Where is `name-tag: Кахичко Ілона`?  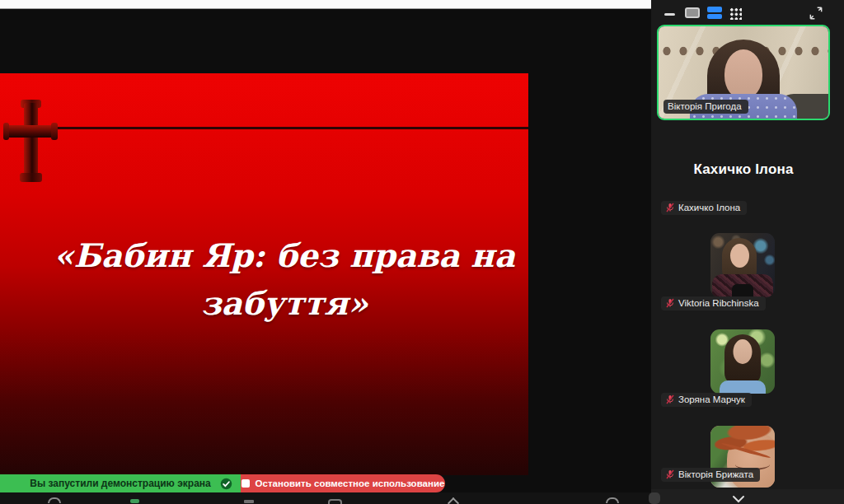
name-tag: Кахичко Ілона is located at coordinates (704, 208).